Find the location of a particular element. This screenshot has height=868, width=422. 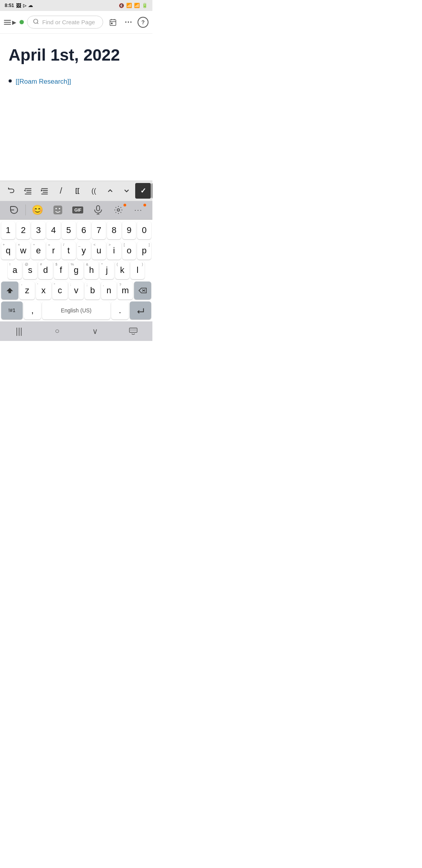

keyboard-divider is located at coordinates (26, 210).